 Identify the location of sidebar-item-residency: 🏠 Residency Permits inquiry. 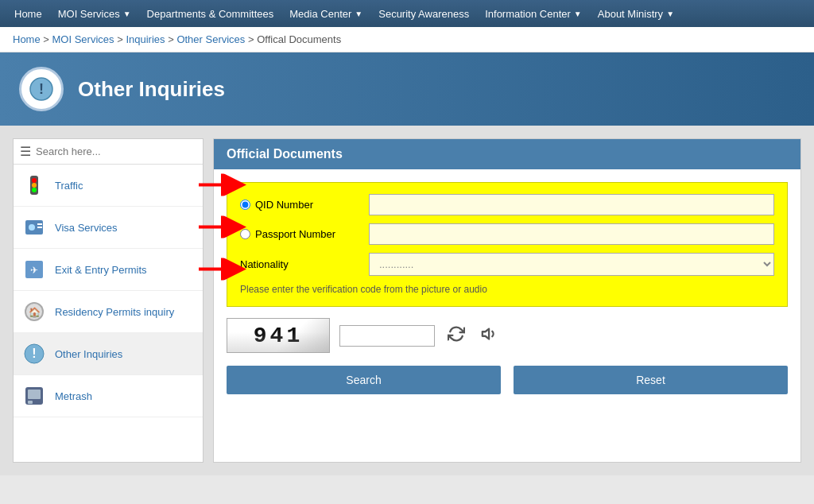
(108, 312).